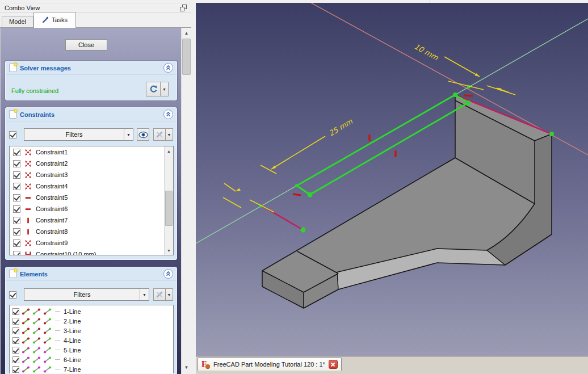 This screenshot has width=588, height=374. I want to click on panel-titlebar: Combo View, so click(95, 8).